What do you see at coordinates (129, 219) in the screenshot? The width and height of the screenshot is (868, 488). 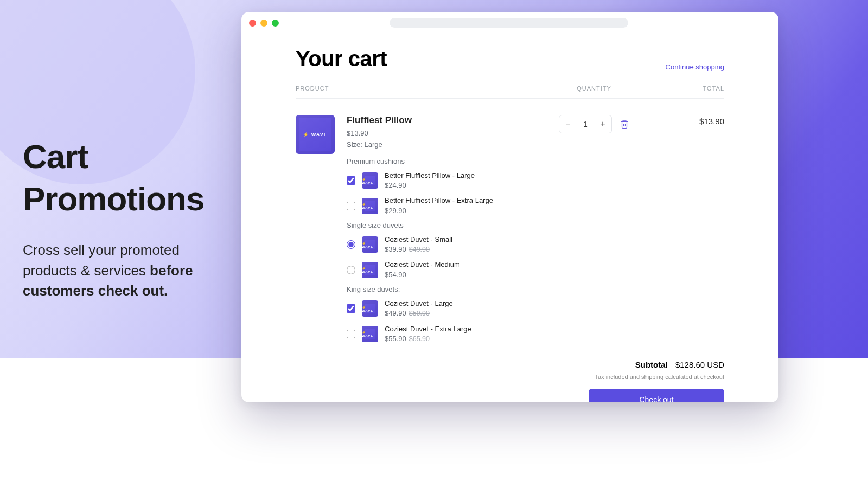 I see `hero-copy: Cart Promotions Cross sell your promoted…` at bounding box center [129, 219].